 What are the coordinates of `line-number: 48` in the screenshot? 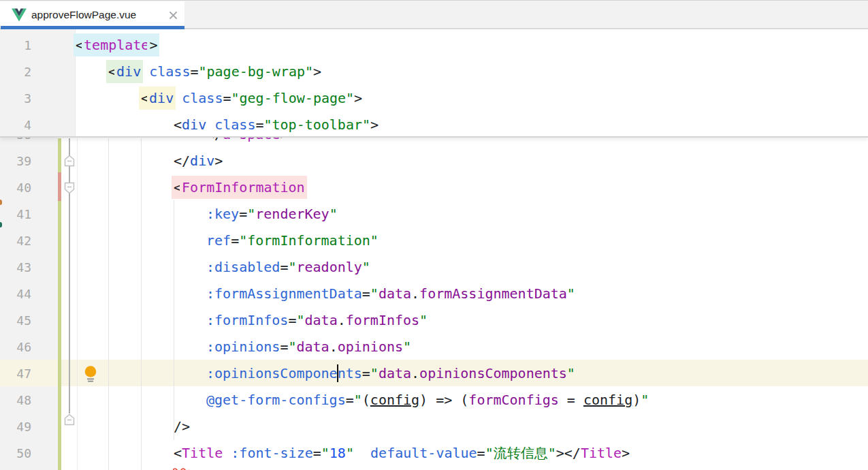 It's located at (16, 401).